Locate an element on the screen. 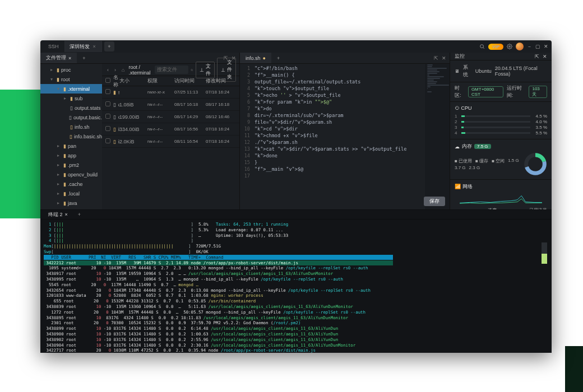  window-controls: VIP － ▢ ✕ is located at coordinates (513, 46).